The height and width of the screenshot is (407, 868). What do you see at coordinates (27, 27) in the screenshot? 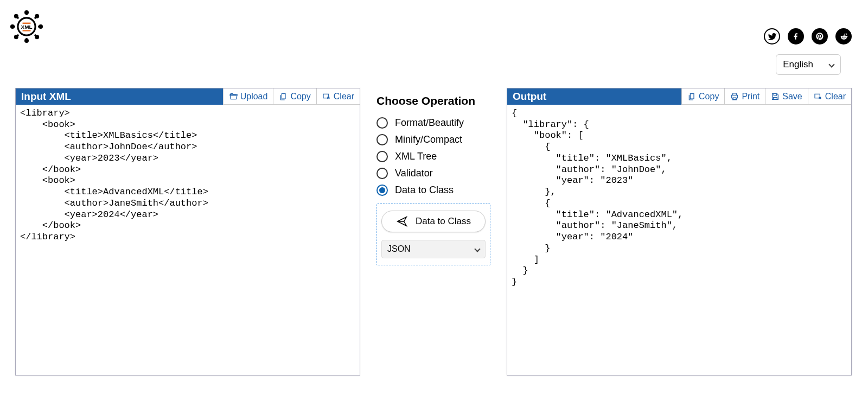
I see `svg-text: XML` at bounding box center [27, 27].